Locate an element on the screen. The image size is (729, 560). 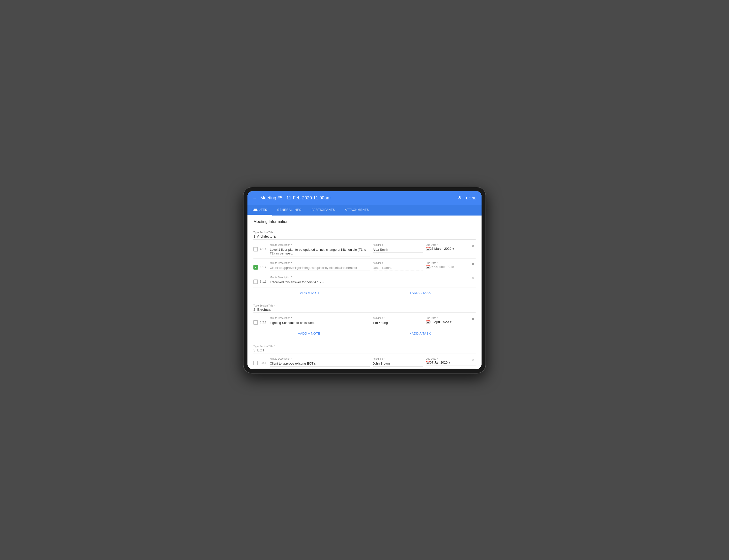
field-description-5-1-1: Minute Description * I received this ans… is located at coordinates (372, 281).